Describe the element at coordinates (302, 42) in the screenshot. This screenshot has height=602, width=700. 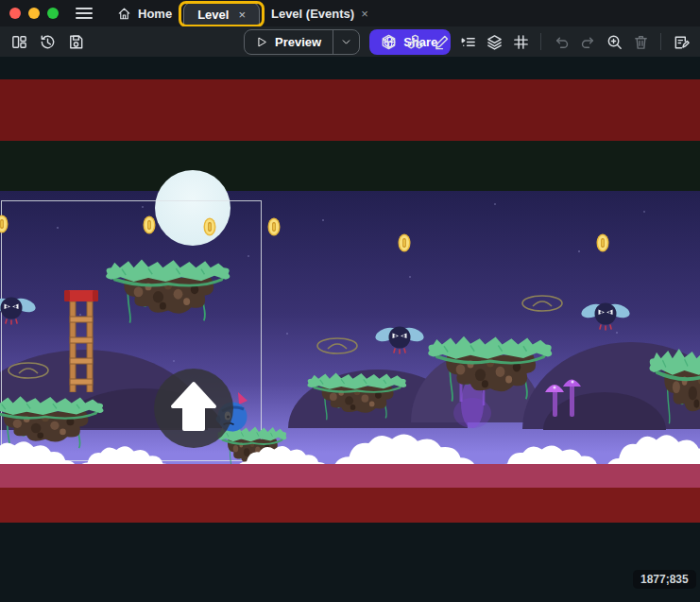
I see `preview-button: Preview` at that location.